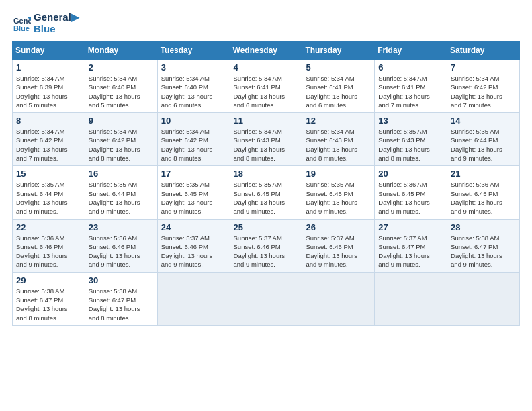 The image size is (532, 411). I want to click on calendar-cell: 28Sunrise: 5:38 AMSunset: 6:47 PMDayligh…, so click(484, 246).